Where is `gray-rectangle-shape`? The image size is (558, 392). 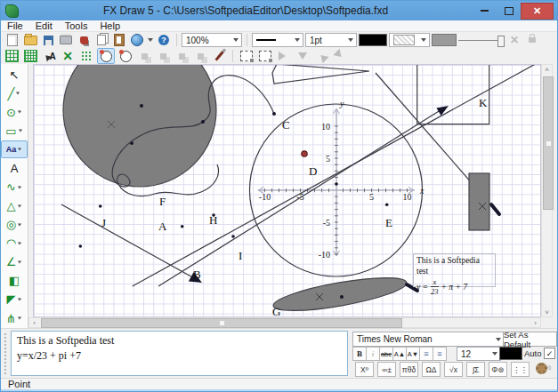 gray-rectangle-shape is located at coordinates (479, 202).